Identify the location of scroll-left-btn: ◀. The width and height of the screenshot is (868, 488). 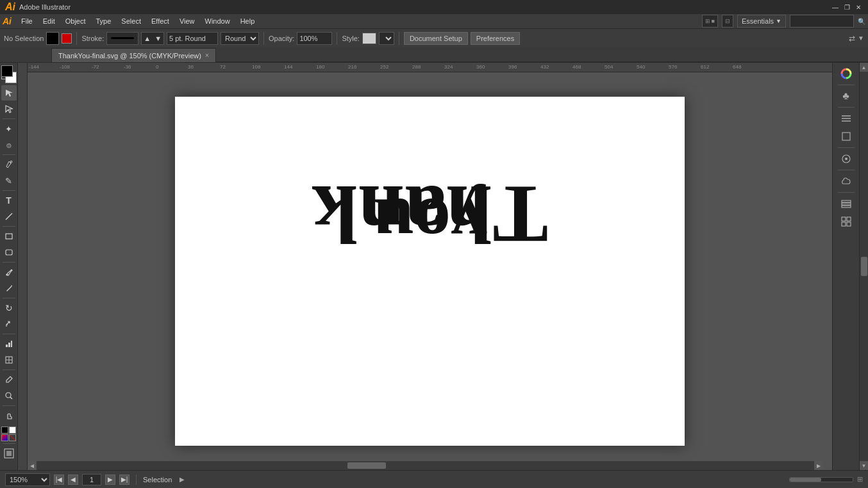
(32, 466).